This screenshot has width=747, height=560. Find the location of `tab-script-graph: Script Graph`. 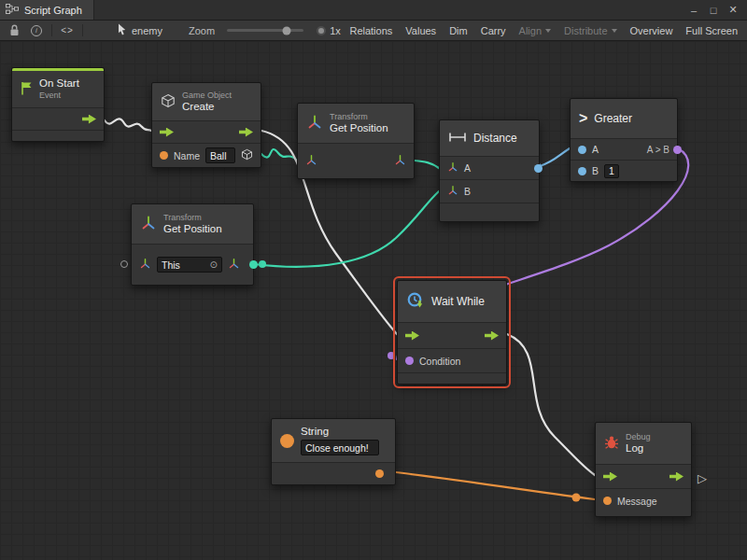

tab-script-graph: Script Graph is located at coordinates (47, 9).